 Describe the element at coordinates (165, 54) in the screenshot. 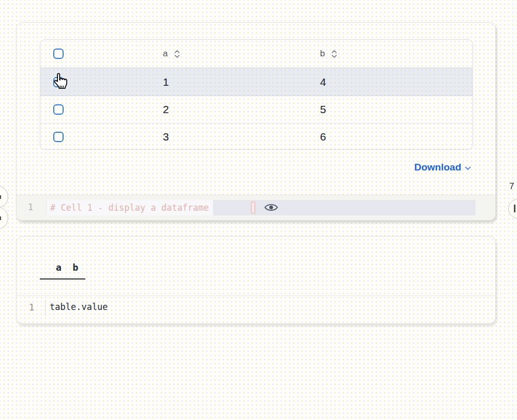

I see `column-a-label: a` at that location.